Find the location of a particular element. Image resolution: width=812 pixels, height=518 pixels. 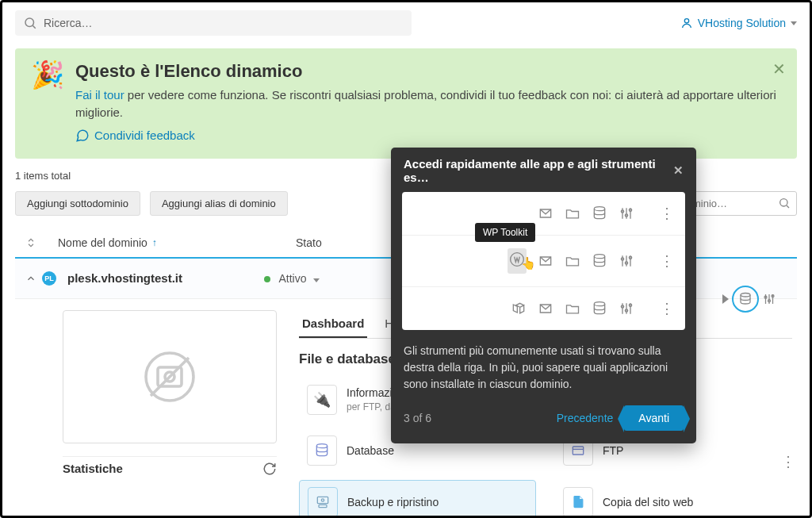

chevron-up-icon is located at coordinates (31, 278).